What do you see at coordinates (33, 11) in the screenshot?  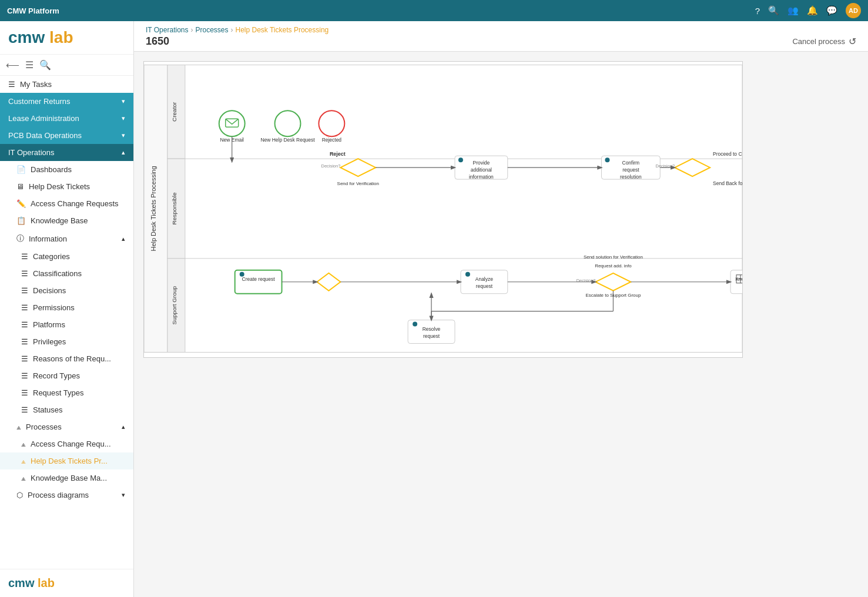 I see `topbar-title: CMW Platform` at bounding box center [33, 11].